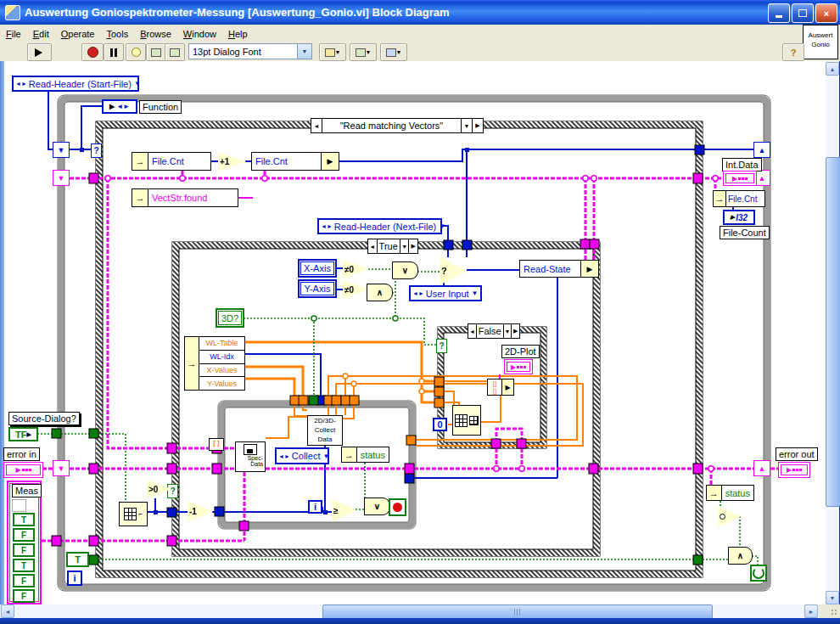 This screenshot has height=624, width=840. I want to click on unbundle-field-wl-table: WL-Table, so click(222, 344).